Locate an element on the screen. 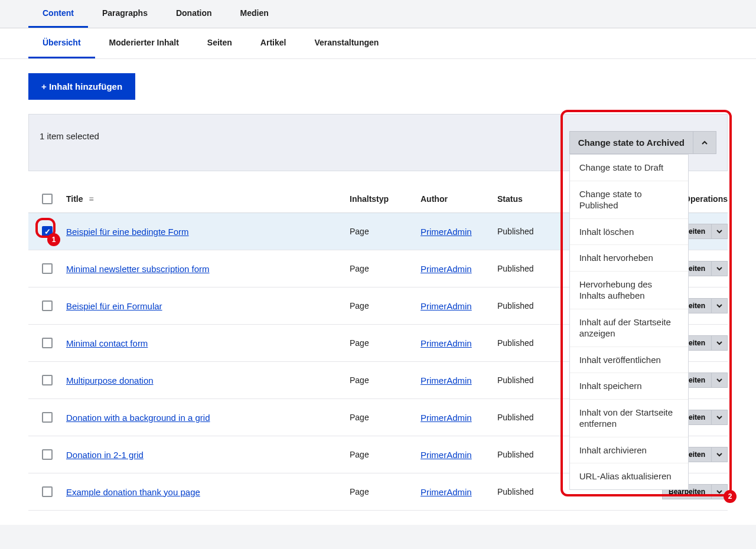  bulk-action-item: Inhalt auf der Startseite anzeigen is located at coordinates (629, 328).